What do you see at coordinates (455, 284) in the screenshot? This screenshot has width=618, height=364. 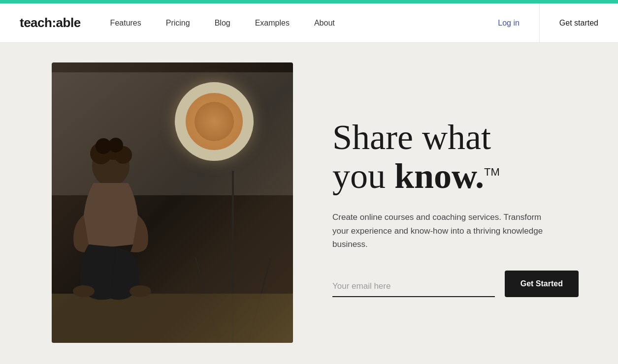 I see `hero-cta: Get Started` at bounding box center [455, 284].